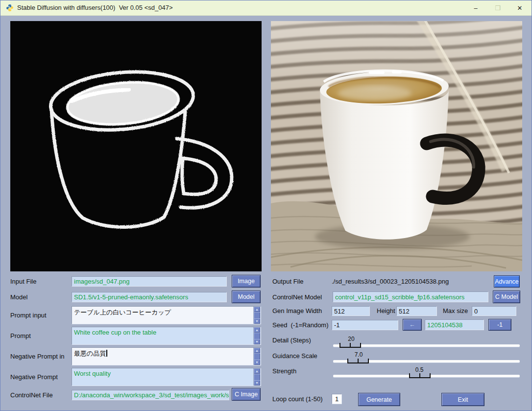 This screenshot has height=411, width=532. Describe the element at coordinates (34, 377) in the screenshot. I see `negative-prompt-label: Negative Prompt` at that location.